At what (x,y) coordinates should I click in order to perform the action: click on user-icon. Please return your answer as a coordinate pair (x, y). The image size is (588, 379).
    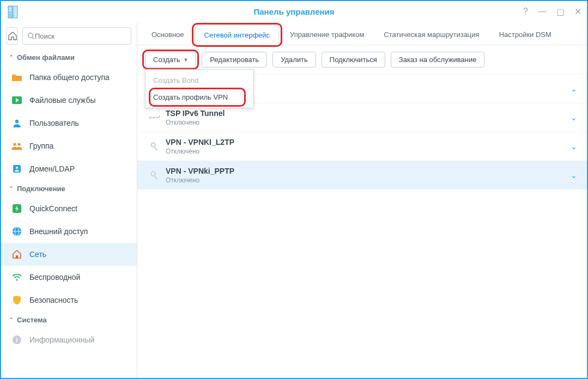
    Looking at the image, I should click on (17, 123).